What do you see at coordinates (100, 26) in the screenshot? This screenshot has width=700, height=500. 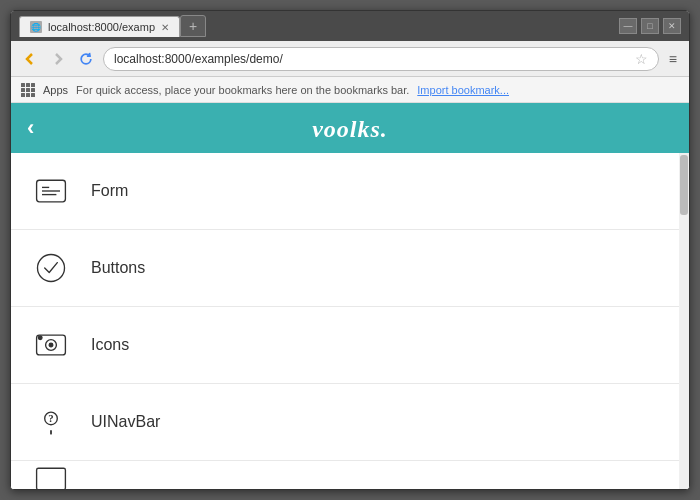 I see `active-tab: 🌐 localhost:8000/examp ✕` at bounding box center [100, 26].